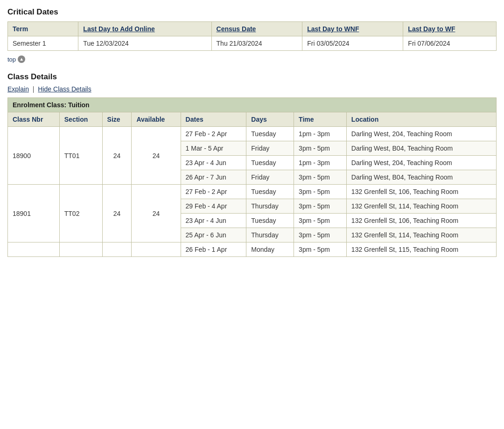 The image size is (504, 429). What do you see at coordinates (18, 89) in the screenshot?
I see `explain-link: Explain` at bounding box center [18, 89].